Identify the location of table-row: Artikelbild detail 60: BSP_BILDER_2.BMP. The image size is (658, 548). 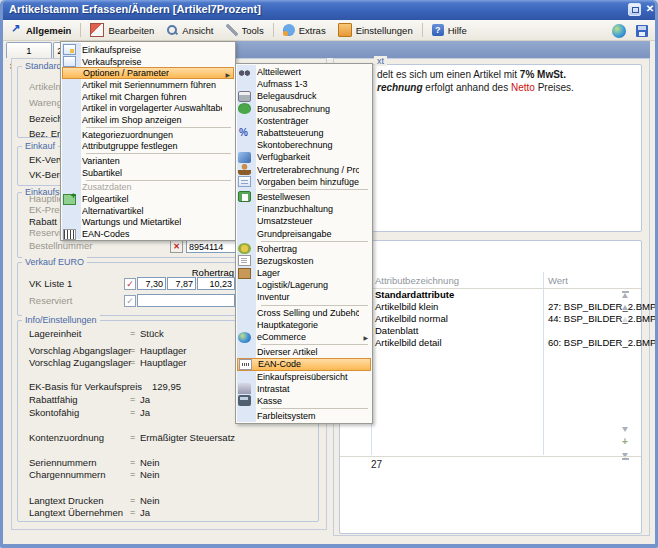
(490, 343).